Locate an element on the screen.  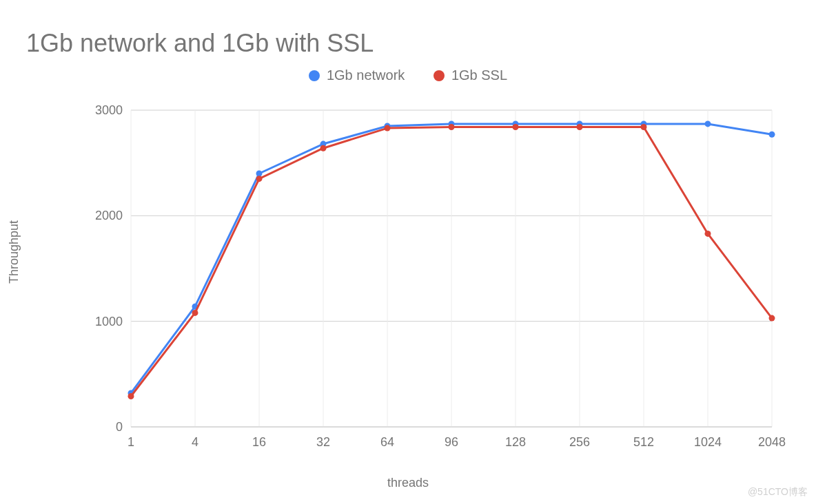
svg-text: 2000 is located at coordinates (109, 216).